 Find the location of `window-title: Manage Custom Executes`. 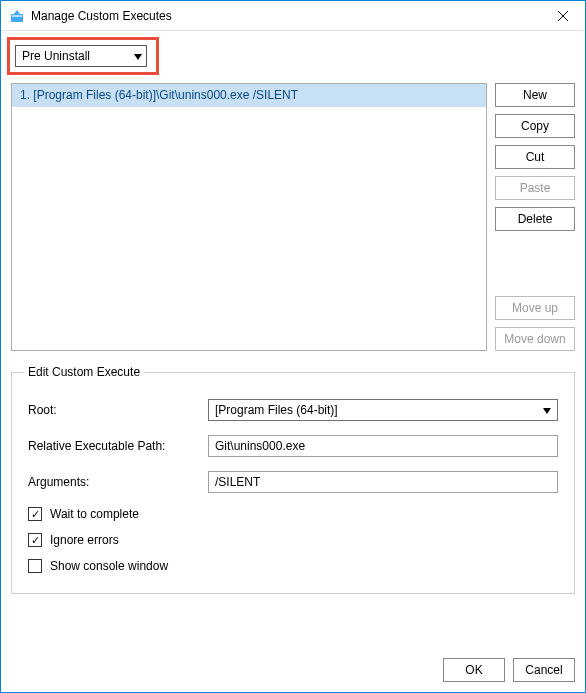

window-title: Manage Custom Executes is located at coordinates (286, 16).